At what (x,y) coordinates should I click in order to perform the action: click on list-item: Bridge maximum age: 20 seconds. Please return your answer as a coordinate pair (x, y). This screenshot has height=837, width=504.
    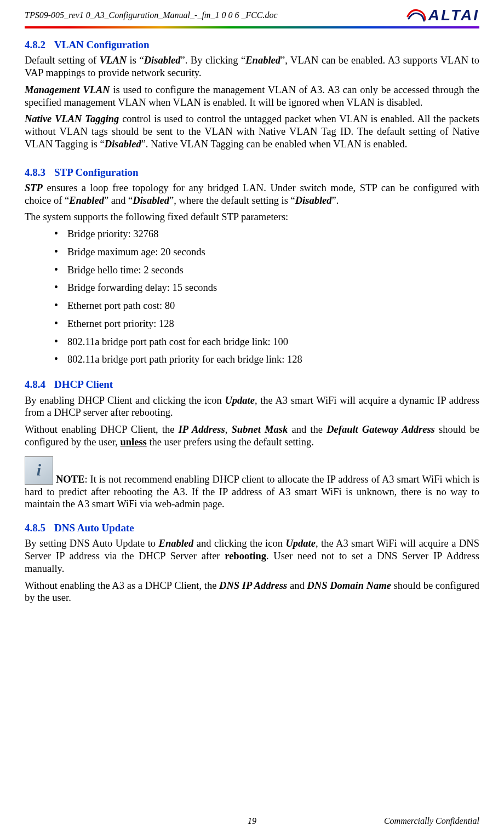
    Looking at the image, I should click on (267, 252).